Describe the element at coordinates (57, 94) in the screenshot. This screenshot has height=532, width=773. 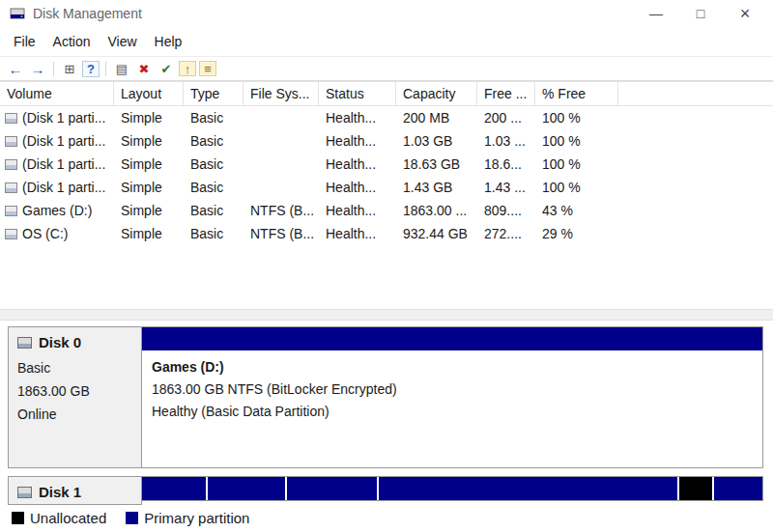
I see `column-header-volume: Volume` at that location.